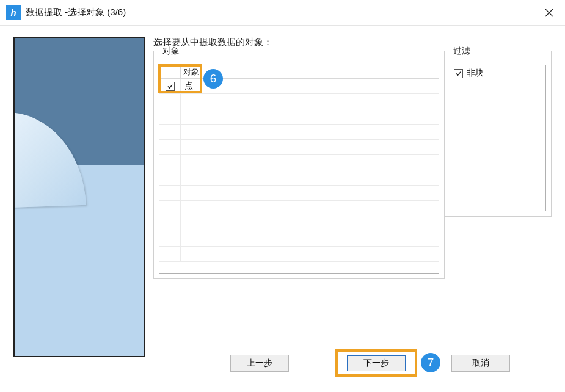 The height and width of the screenshot is (392, 565). What do you see at coordinates (352, 43) in the screenshot?
I see `instruction-label: 选择要从中提取数据的对象：` at bounding box center [352, 43].